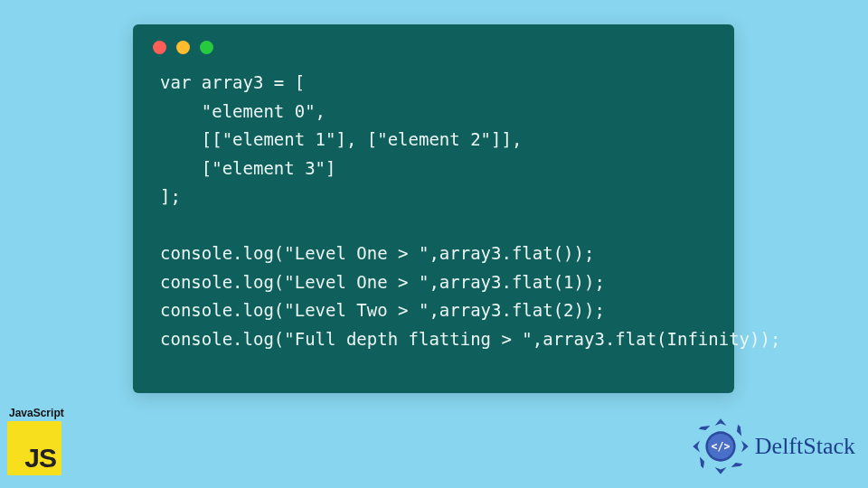 This screenshot has height=488, width=868. What do you see at coordinates (206, 47) in the screenshot?
I see `maximize-icon` at bounding box center [206, 47].